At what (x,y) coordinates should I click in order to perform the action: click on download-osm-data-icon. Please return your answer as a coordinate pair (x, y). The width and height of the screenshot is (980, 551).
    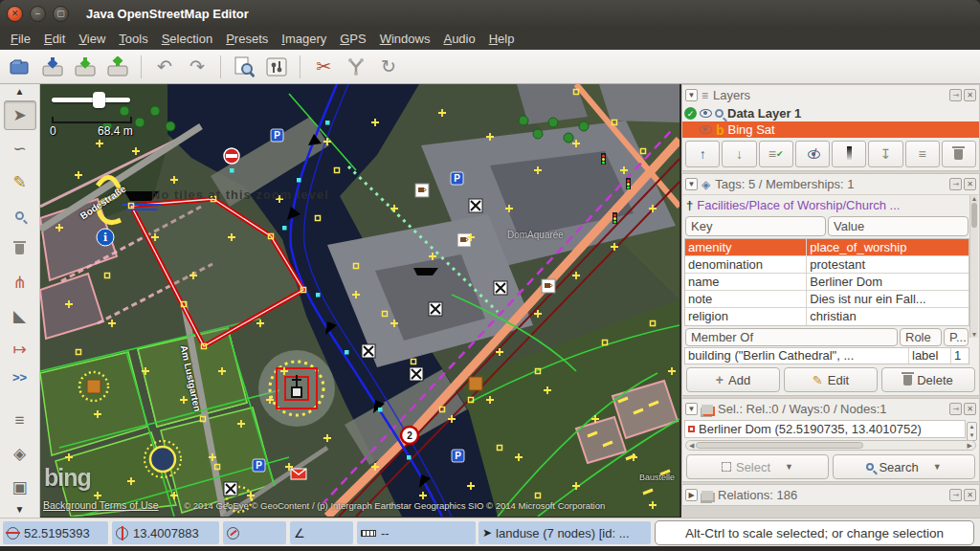
    Looking at the image, I should click on (53, 67).